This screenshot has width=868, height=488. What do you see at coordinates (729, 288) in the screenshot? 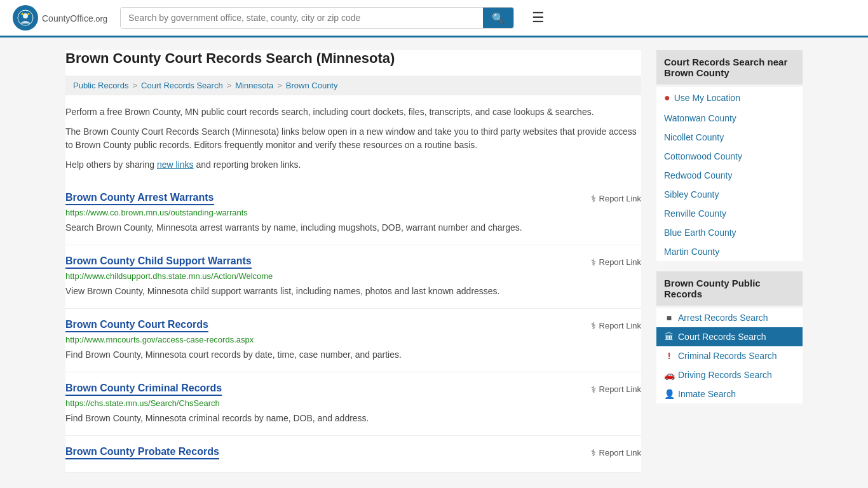
I see `public-records-header: Brown County Public Records` at bounding box center [729, 288].